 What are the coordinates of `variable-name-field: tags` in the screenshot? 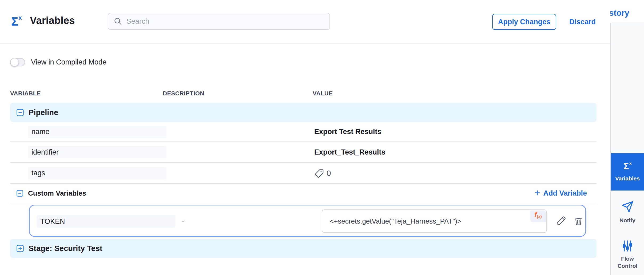 It's located at (97, 173).